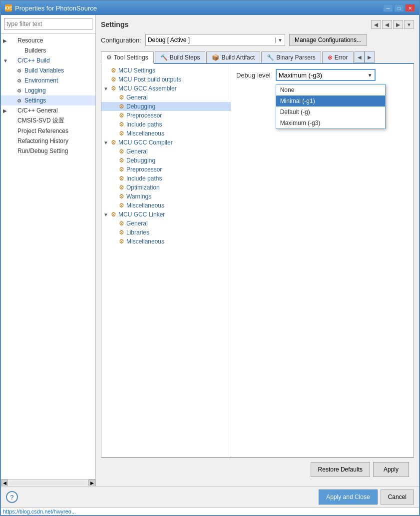 Image resolution: width=420 pixels, height=516 pixels. I want to click on config-select: Debug [ Active ] ▼, so click(215, 40).